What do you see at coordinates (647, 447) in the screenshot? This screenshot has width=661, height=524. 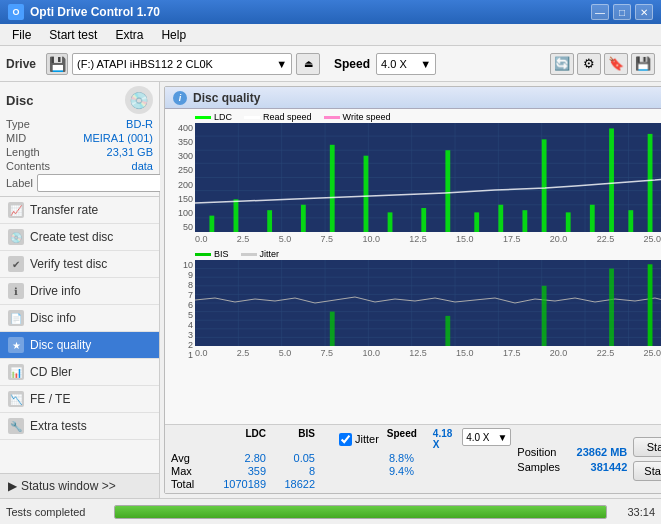 I see `start-full-button: Start full` at bounding box center [647, 447].